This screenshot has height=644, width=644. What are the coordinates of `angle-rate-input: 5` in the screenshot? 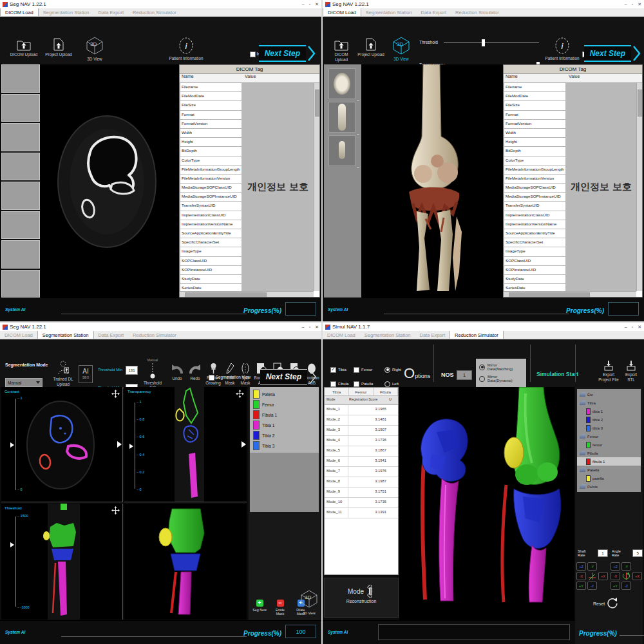 It's located at (638, 553).